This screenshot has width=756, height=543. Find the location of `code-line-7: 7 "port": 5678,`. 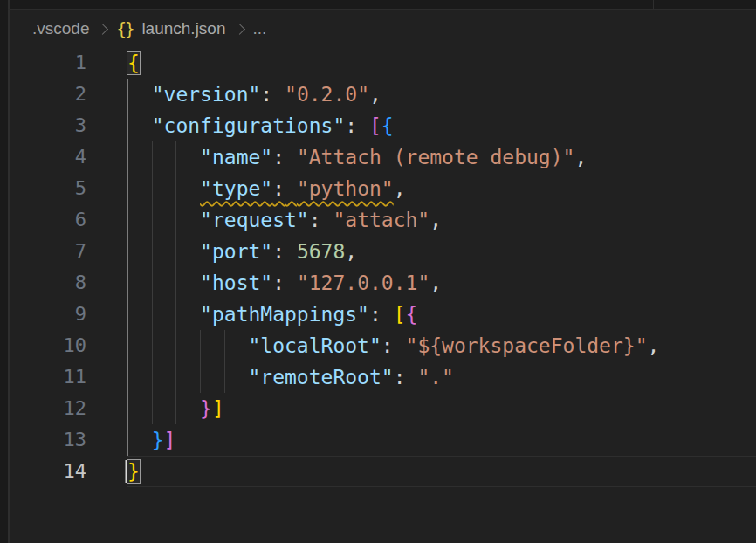

code-line-7: 7 "port": 5678, is located at coordinates (382, 251).